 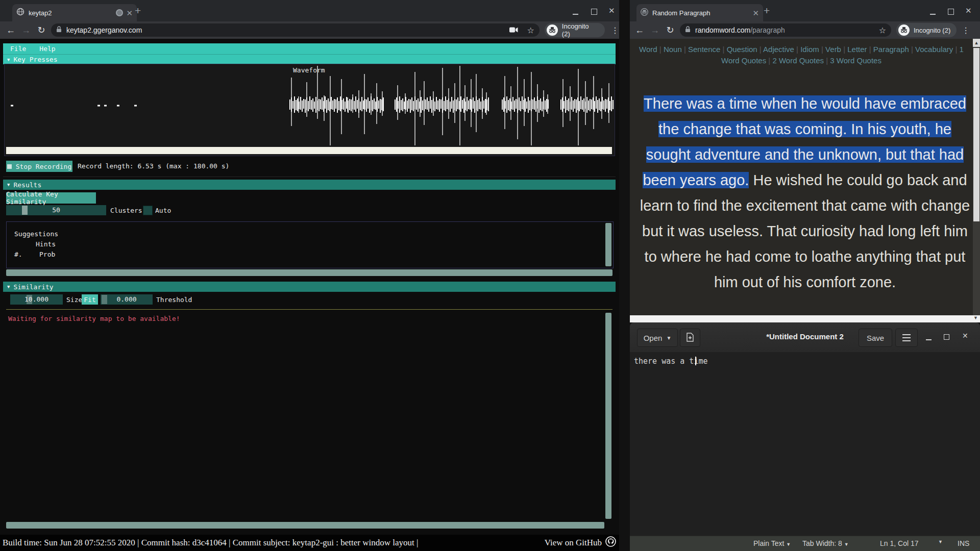 I want to click on tab-random-paragraph: Random Paragraph ✕, so click(x=700, y=13).